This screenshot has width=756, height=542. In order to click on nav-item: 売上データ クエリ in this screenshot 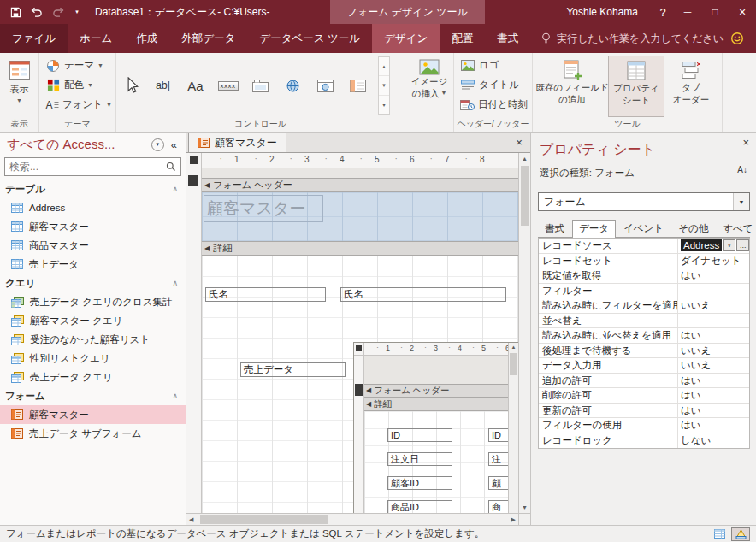, I will do `click(92, 377)`.